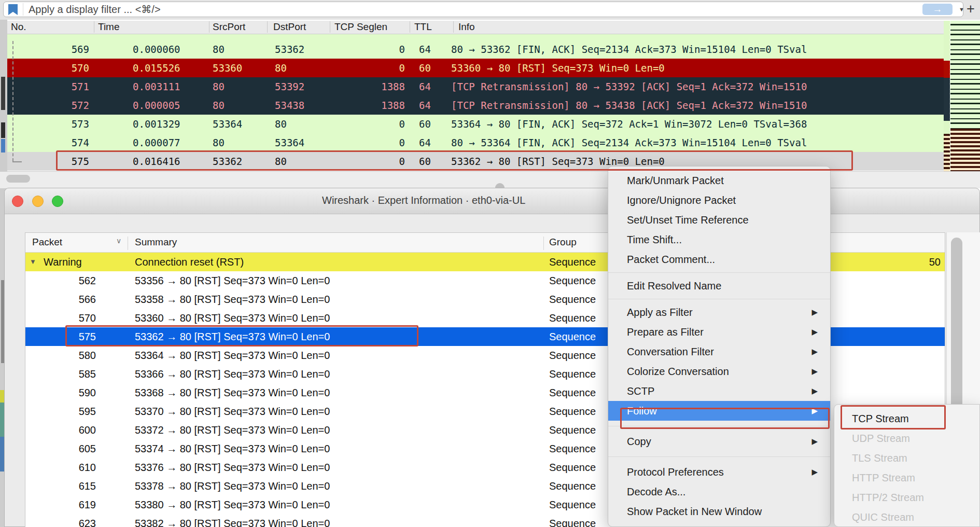 Image resolution: width=980 pixels, height=527 pixels. I want to click on cell-srcport: 53364, so click(227, 124).